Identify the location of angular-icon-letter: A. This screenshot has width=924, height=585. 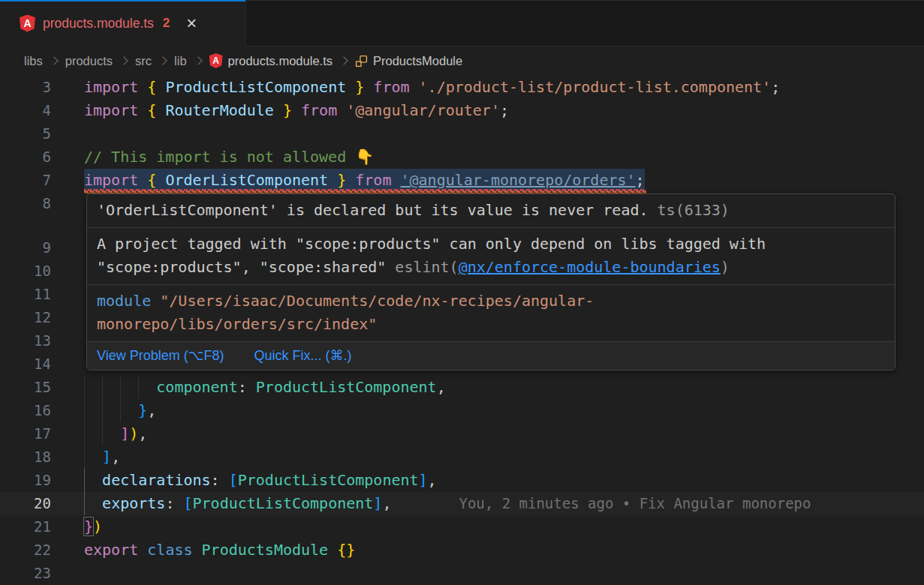
(27, 23).